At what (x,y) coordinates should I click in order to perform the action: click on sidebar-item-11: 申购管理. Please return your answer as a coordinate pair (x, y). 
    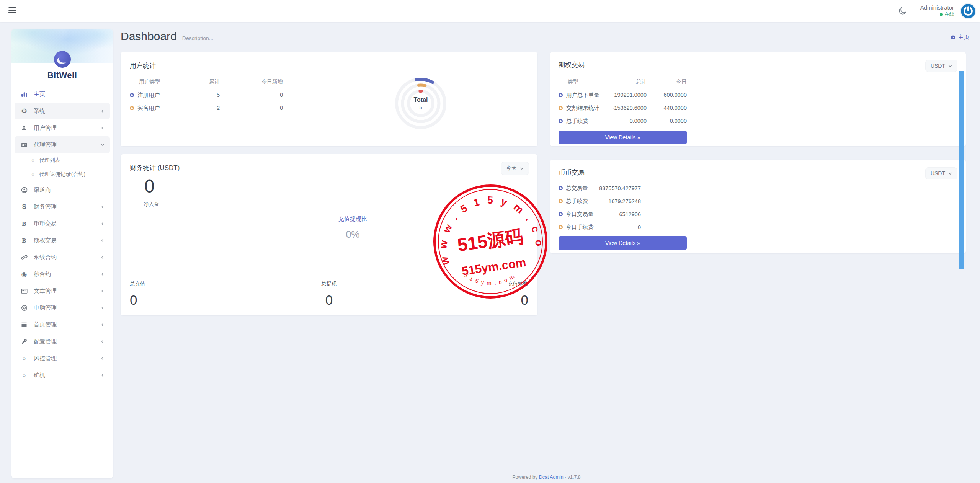
    Looking at the image, I should click on (62, 308).